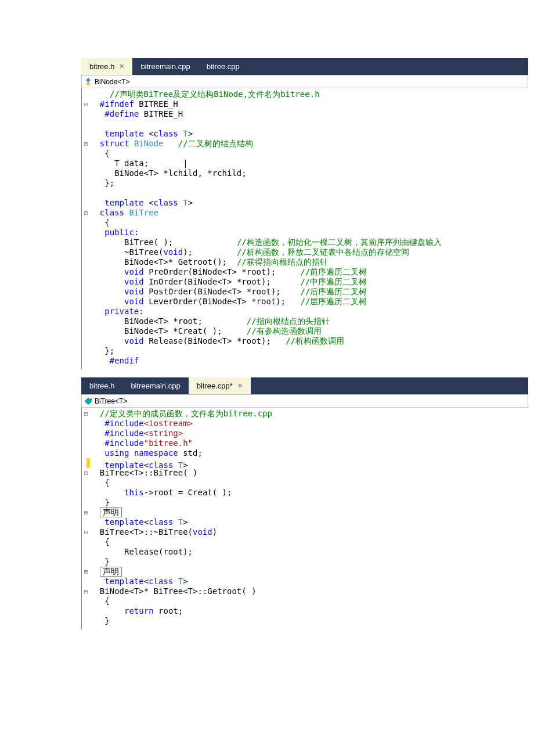 The height and width of the screenshot is (756, 534). I want to click on tab-bar-1: bitree.h✕bitreemain.cppbitree.cpp, so click(305, 66).